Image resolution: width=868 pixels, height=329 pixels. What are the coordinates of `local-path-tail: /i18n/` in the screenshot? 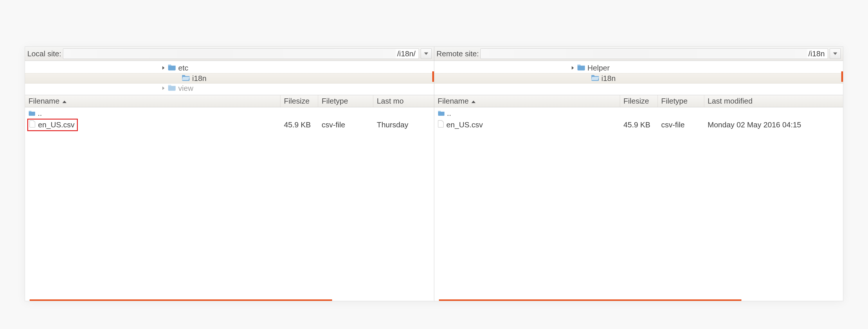 It's located at (407, 54).